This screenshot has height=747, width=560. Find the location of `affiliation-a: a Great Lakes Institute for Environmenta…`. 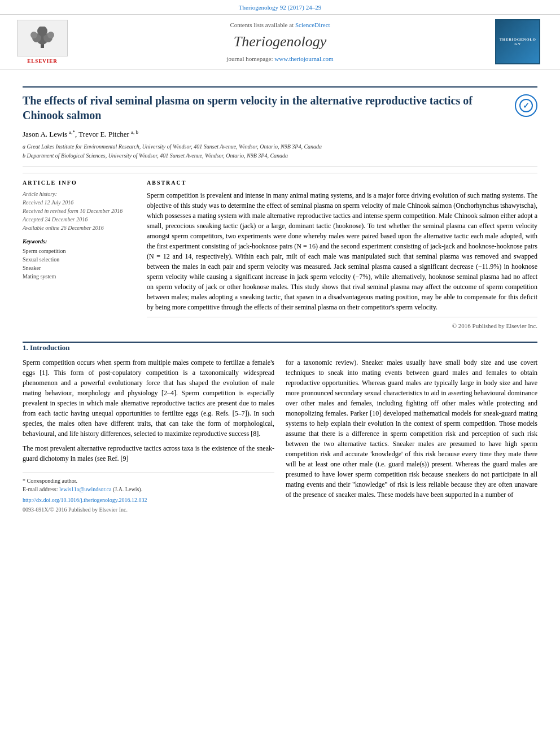

affiliation-a: a Great Lakes Institute for Environmenta… is located at coordinates (280, 147).